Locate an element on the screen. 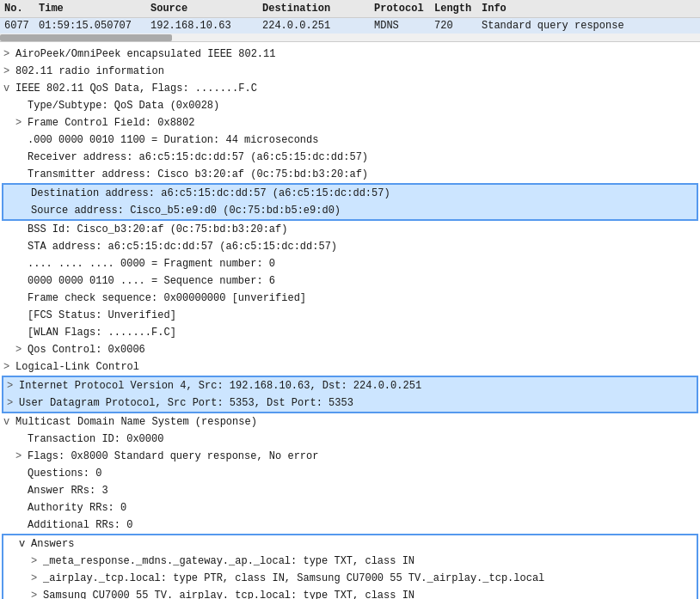  tree-item-type: Type/Subtype: QoS Data (0x0028) is located at coordinates (350, 106).